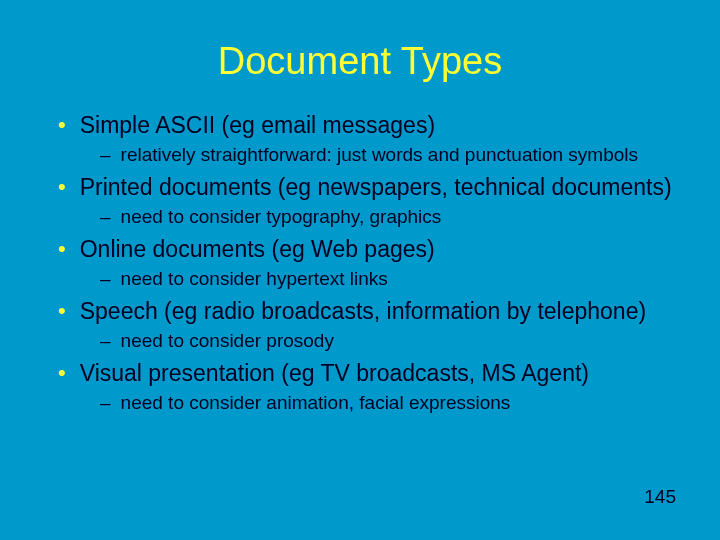 This screenshot has width=720, height=540. Describe the element at coordinates (390, 403) in the screenshot. I see `bullet-level2: – need to consider animation, facial exp…` at that location.